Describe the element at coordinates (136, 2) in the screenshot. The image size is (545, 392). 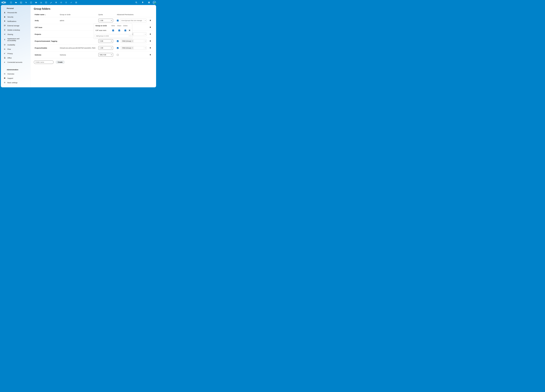
I see `search-icon` at that location.